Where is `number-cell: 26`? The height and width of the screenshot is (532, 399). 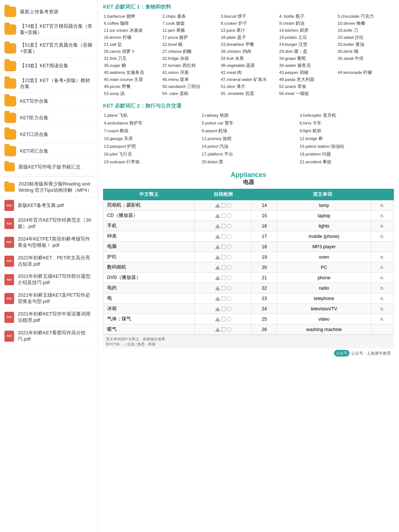
number-cell: 26 is located at coordinates (265, 330).